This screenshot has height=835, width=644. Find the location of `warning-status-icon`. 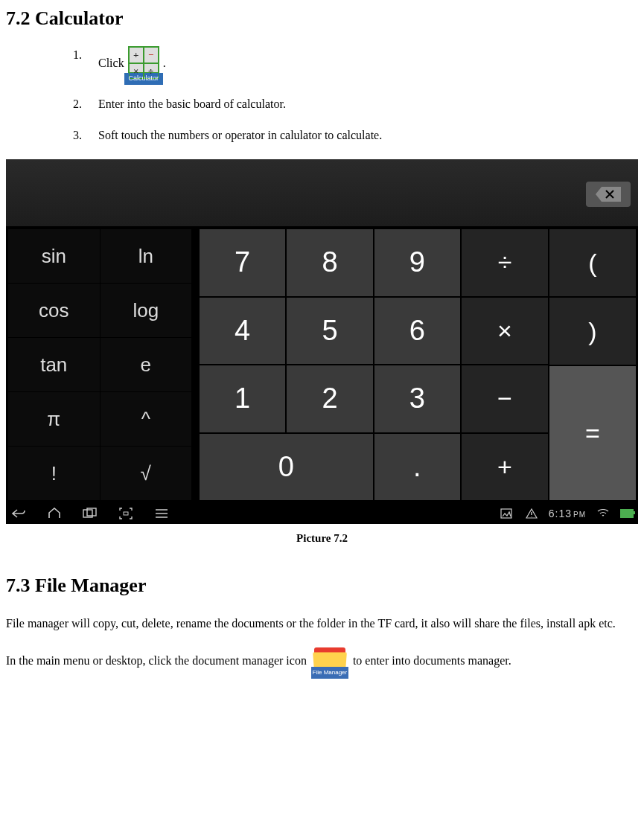

warning-status-icon is located at coordinates (532, 514).